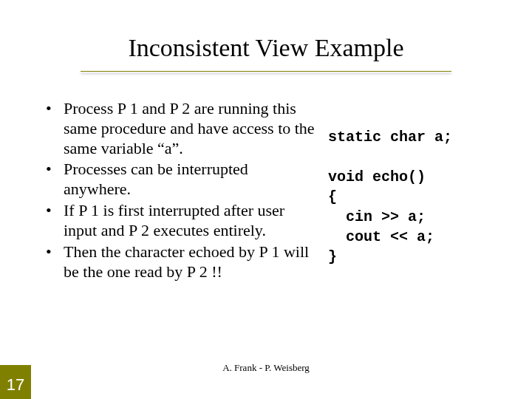 The height and width of the screenshot is (399, 532). What do you see at coordinates (332, 257) in the screenshot?
I see `code-line: }` at bounding box center [332, 257].